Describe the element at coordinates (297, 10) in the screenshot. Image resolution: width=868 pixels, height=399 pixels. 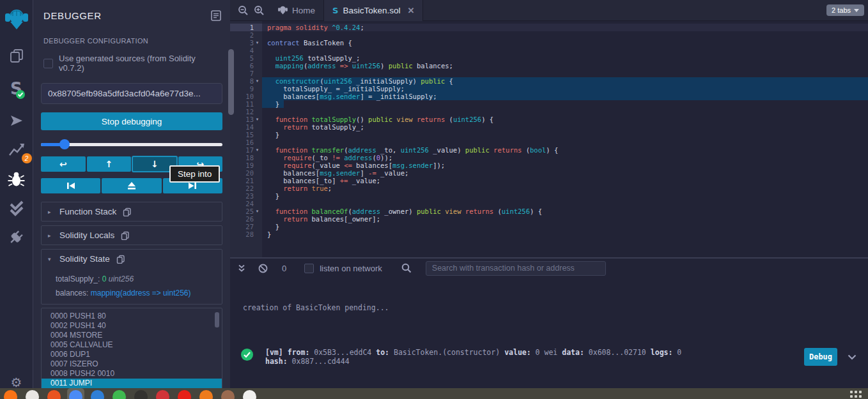
I see `tab-home: Home` at that location.